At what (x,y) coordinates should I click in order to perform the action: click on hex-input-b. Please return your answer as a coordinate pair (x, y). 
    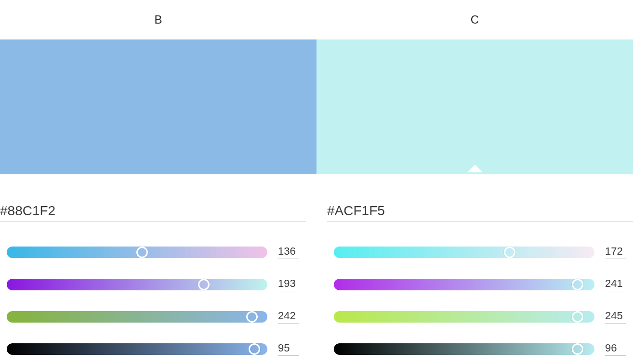
    Looking at the image, I should click on (153, 212).